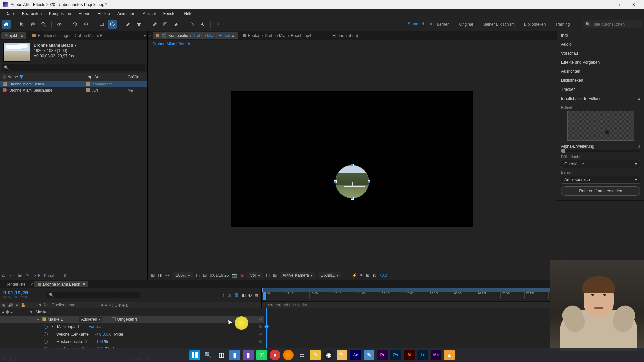 The height and width of the screenshot is (362, 644). What do you see at coordinates (91, 319) in the screenshot?
I see `mask-mode-dropdown: Addieren▾` at bounding box center [91, 319].